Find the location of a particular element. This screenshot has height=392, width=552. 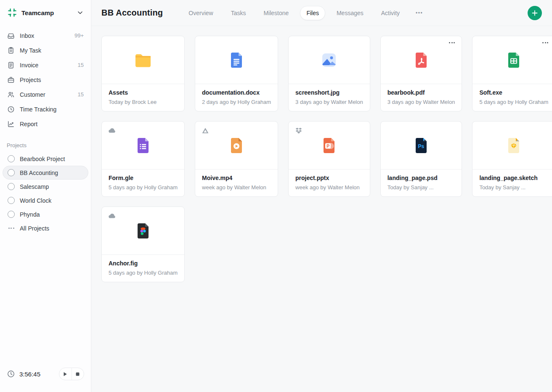

sidebar-item-report: Report is located at coordinates (45, 124).